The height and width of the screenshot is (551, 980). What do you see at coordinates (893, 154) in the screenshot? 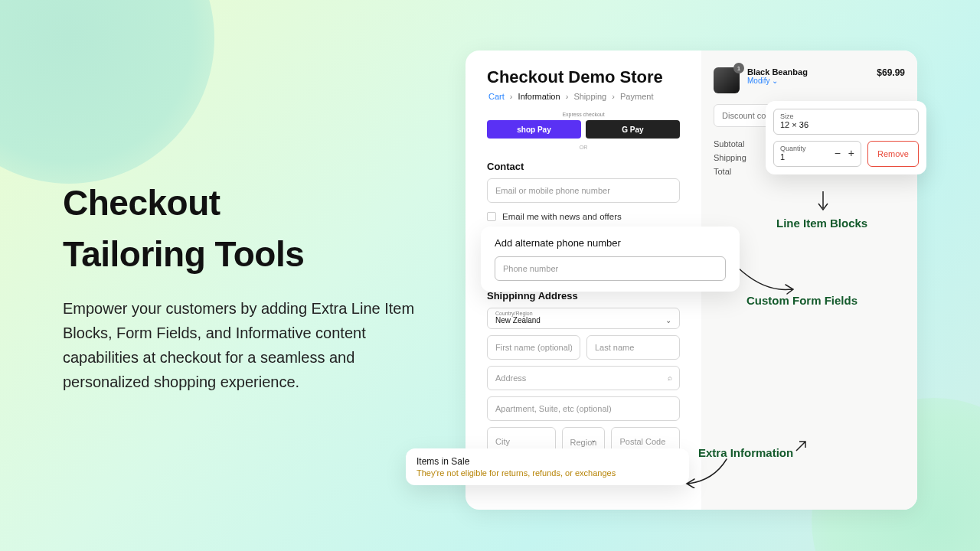
I see `remove-button: Remove` at bounding box center [893, 154].